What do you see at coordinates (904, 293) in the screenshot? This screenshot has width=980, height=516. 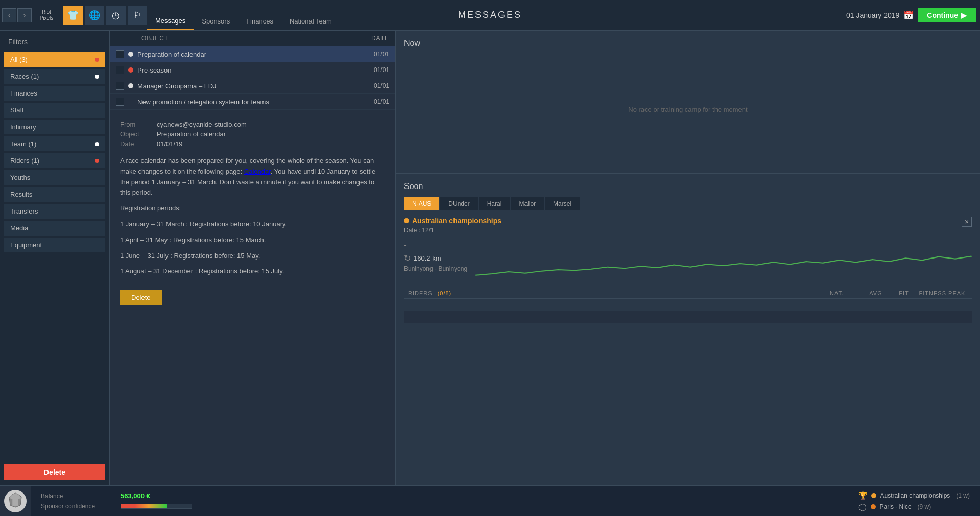 I see `riders-col-fit: FIT` at bounding box center [904, 293].